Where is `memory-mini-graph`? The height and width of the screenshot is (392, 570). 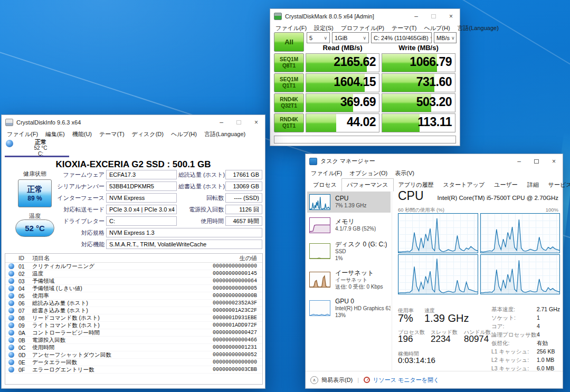 memory-mini-graph is located at coordinates (320, 225).